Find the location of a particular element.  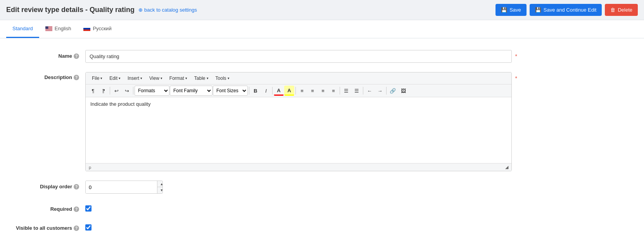

visible-row: Visible to all customers ? is located at coordinates (322, 227).